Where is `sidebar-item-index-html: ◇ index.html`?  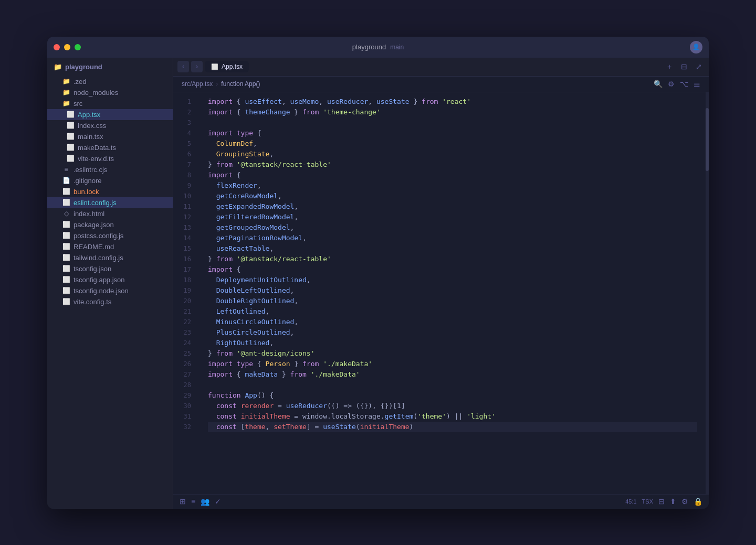
sidebar-item-index-html: ◇ index.html is located at coordinates (110, 214).